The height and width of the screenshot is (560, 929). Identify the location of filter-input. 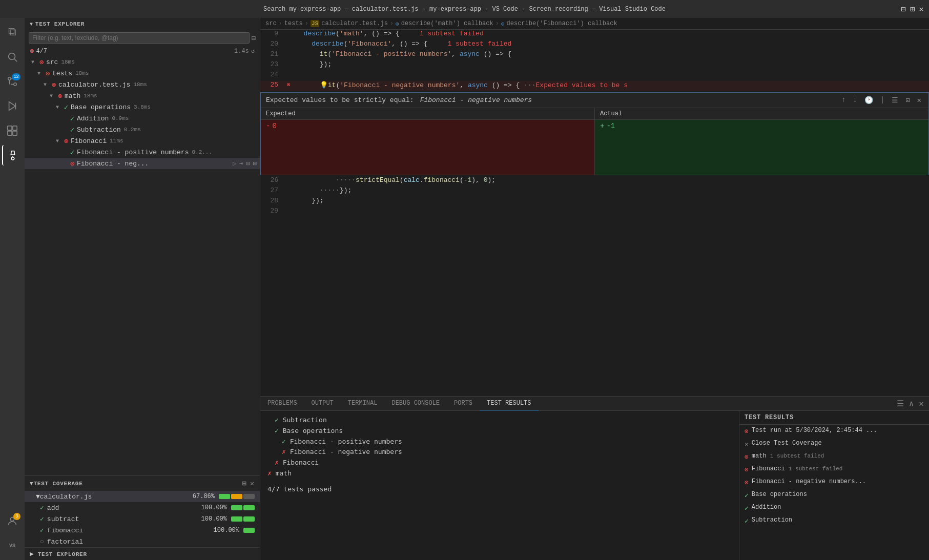
(139, 38).